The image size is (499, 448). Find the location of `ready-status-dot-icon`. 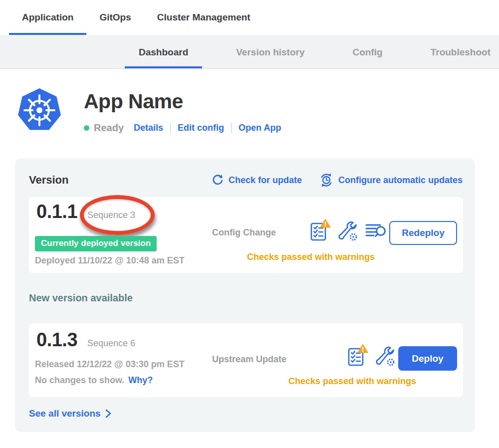

ready-status-dot-icon is located at coordinates (87, 128).